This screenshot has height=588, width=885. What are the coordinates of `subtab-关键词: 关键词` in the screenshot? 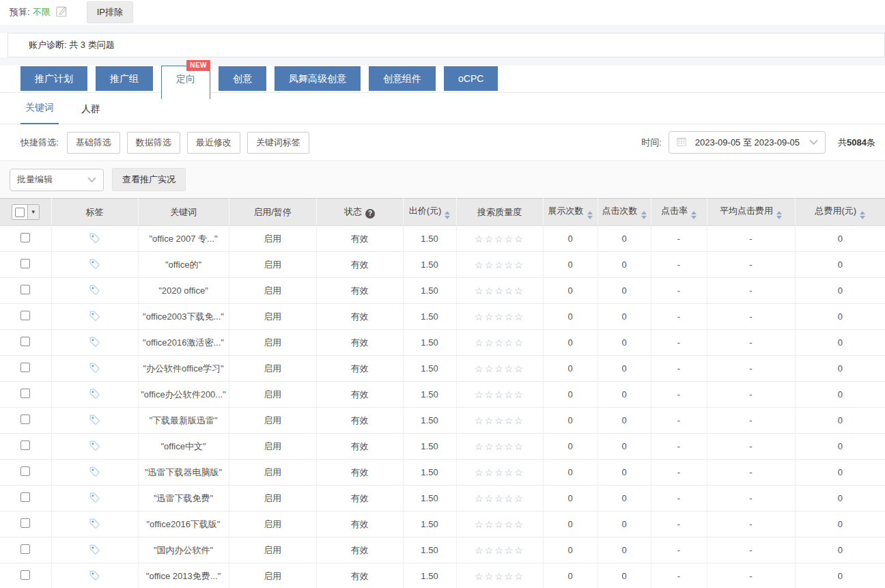 It's located at (40, 113).